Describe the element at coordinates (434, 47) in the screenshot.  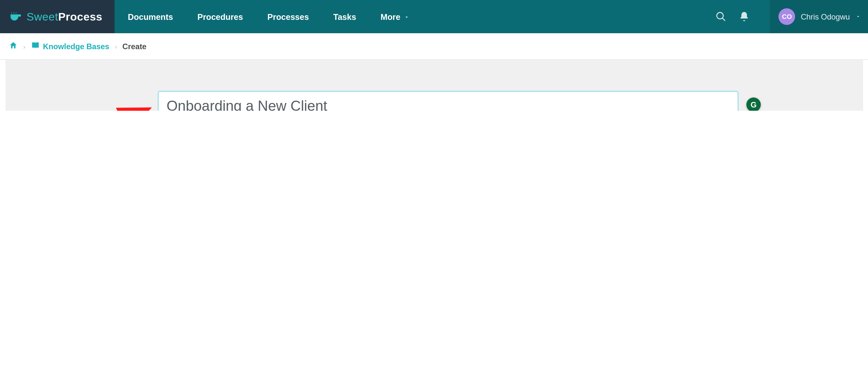
I see `breadcrumb: › Knowledge Bases › Create` at that location.